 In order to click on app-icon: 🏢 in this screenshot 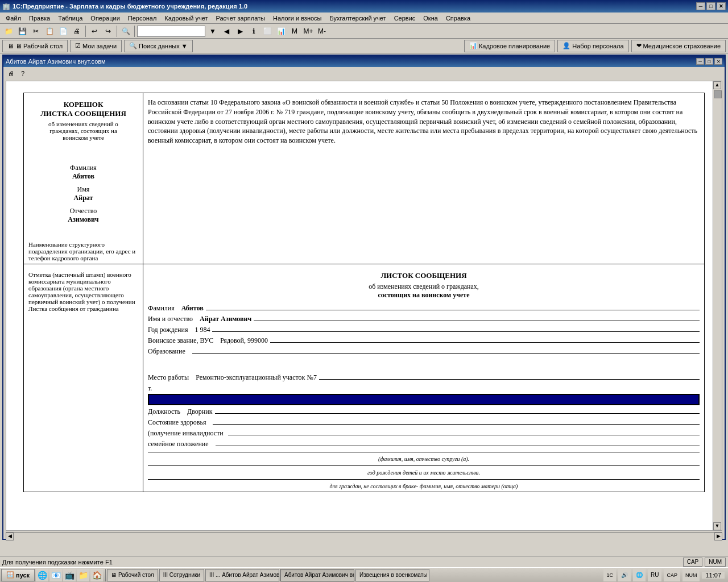, I will do `click(6, 7)`.